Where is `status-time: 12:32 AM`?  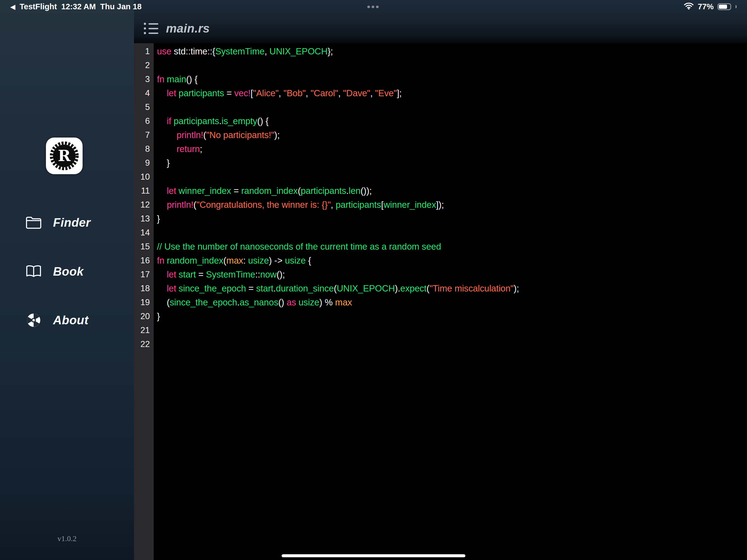 status-time: 12:32 AM is located at coordinates (78, 7).